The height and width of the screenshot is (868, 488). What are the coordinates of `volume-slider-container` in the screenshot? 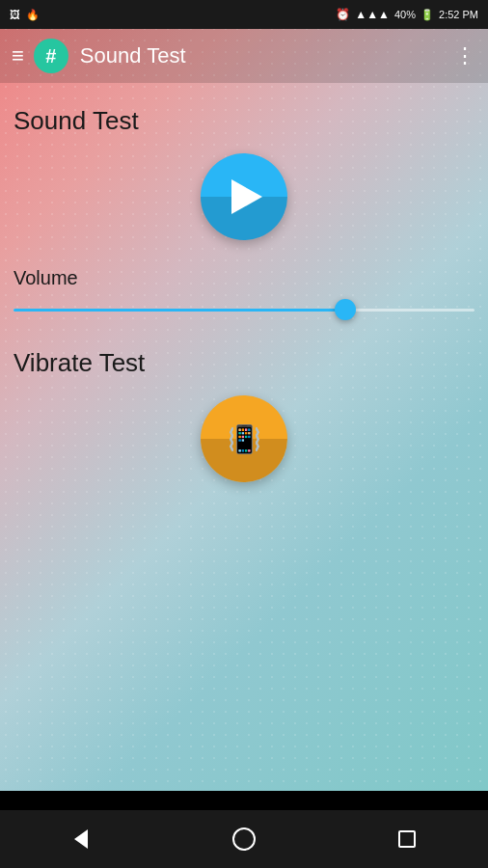 It's located at (244, 311).